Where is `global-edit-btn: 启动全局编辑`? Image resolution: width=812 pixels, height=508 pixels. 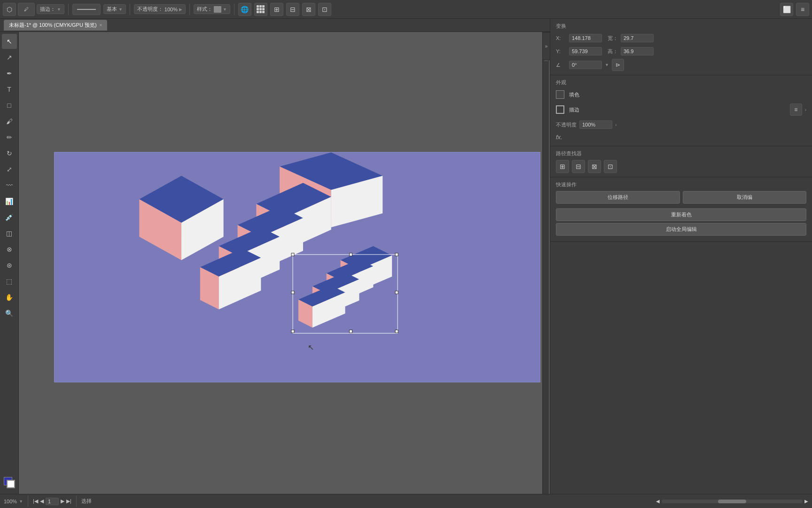
global-edit-btn: 启动全局编辑 is located at coordinates (681, 230).